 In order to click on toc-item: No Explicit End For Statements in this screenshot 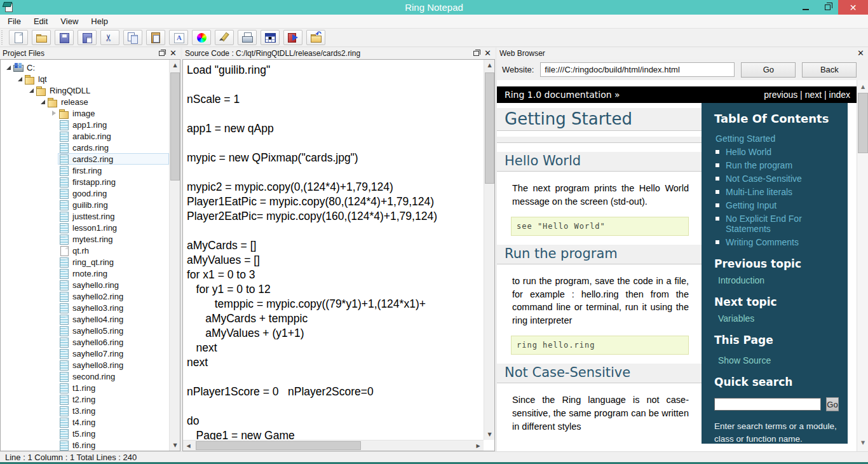, I will do `click(776, 224)`.